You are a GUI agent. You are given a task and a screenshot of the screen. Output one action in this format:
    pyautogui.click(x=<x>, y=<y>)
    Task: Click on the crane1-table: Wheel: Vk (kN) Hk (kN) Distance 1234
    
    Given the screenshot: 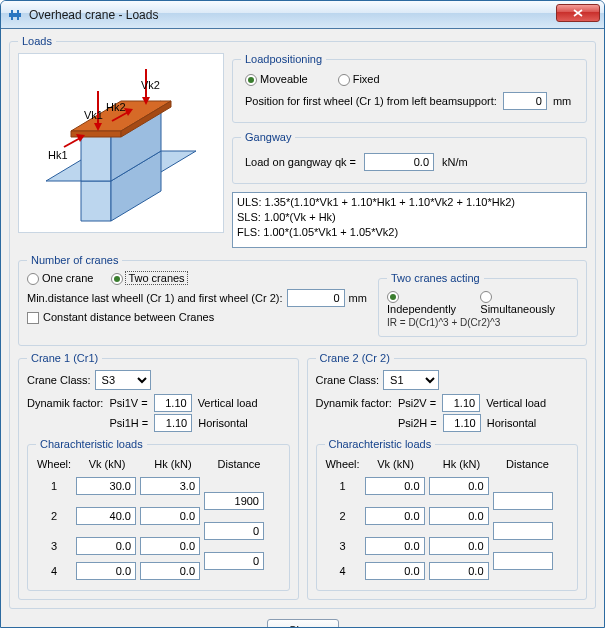 What is the action you would take?
    pyautogui.click(x=158, y=518)
    